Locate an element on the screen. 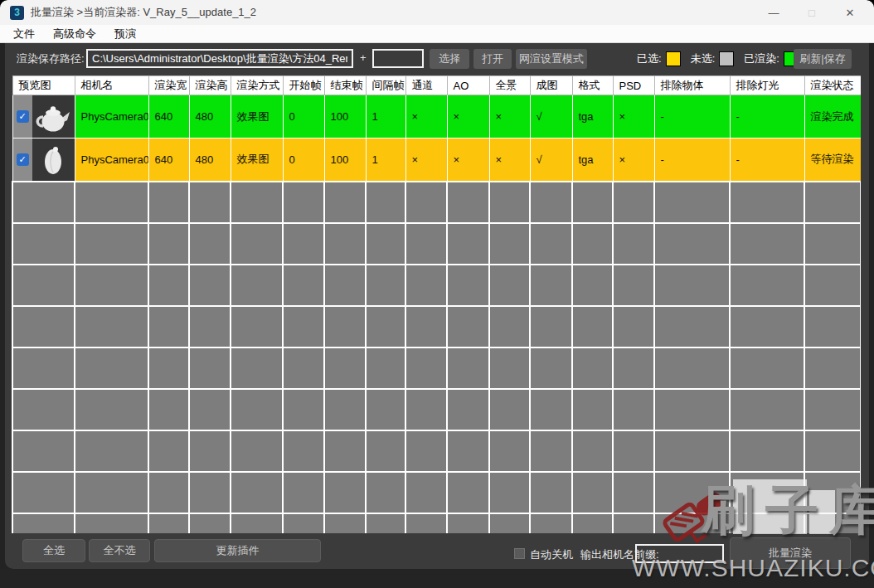 The width and height of the screenshot is (874, 588). update-plugin-button: 更新插件 is located at coordinates (237, 551).